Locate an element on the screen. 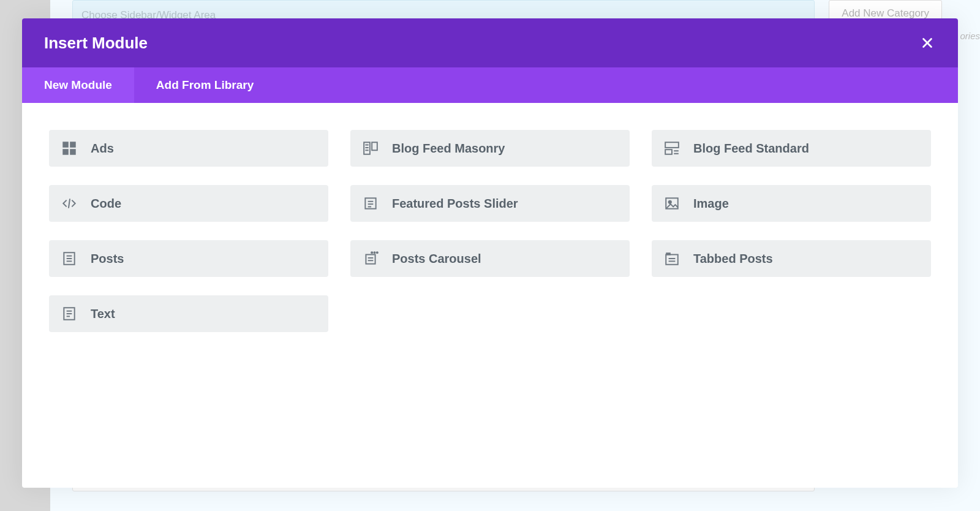 The image size is (980, 511). tabbed-icon is located at coordinates (672, 259).